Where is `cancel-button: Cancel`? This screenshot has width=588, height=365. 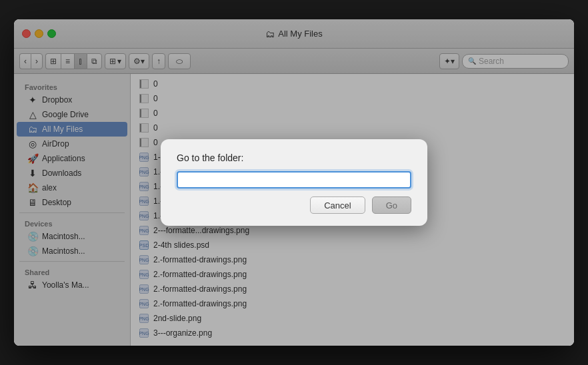
cancel-button: Cancel is located at coordinates (337, 205).